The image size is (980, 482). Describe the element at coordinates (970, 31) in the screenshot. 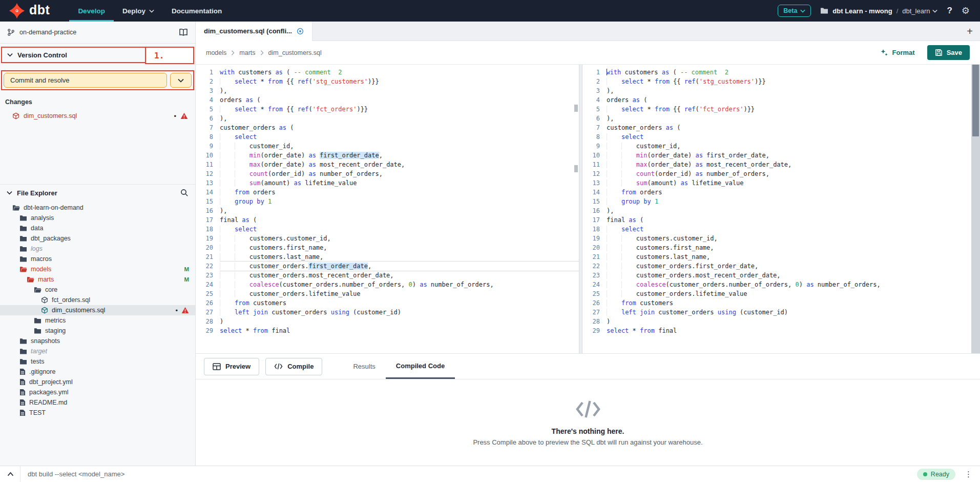

I see `new-tab-plus-icon: +` at that location.